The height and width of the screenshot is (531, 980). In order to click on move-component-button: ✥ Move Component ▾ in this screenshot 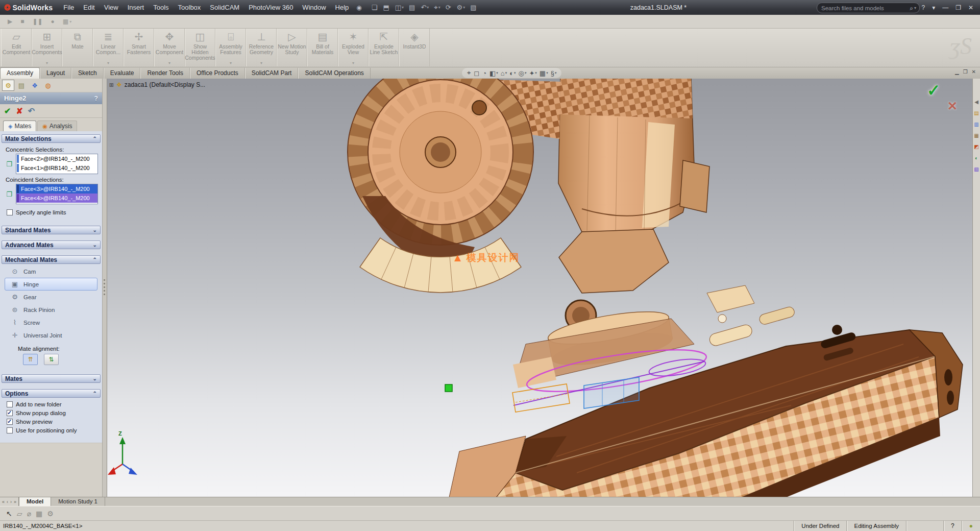, I will do `click(169, 47)`.